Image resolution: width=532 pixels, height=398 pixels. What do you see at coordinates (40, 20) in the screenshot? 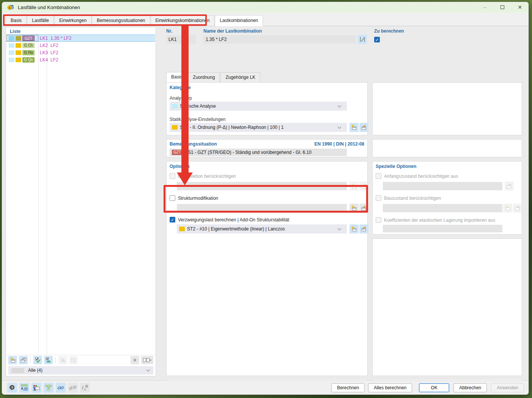
I see `tab-lastfaelle: Lastfälle` at bounding box center [40, 20].